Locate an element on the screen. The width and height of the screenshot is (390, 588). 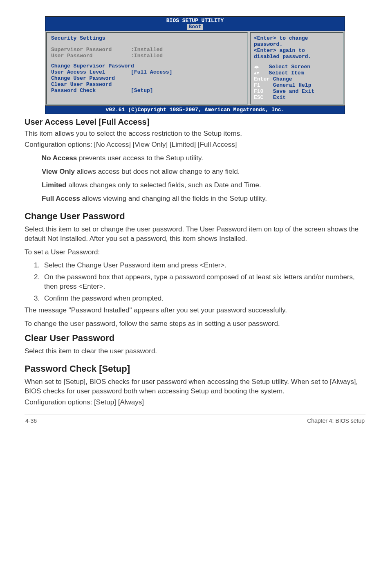
heading-clear-user-password: Clear User Password is located at coordinates (195, 338).